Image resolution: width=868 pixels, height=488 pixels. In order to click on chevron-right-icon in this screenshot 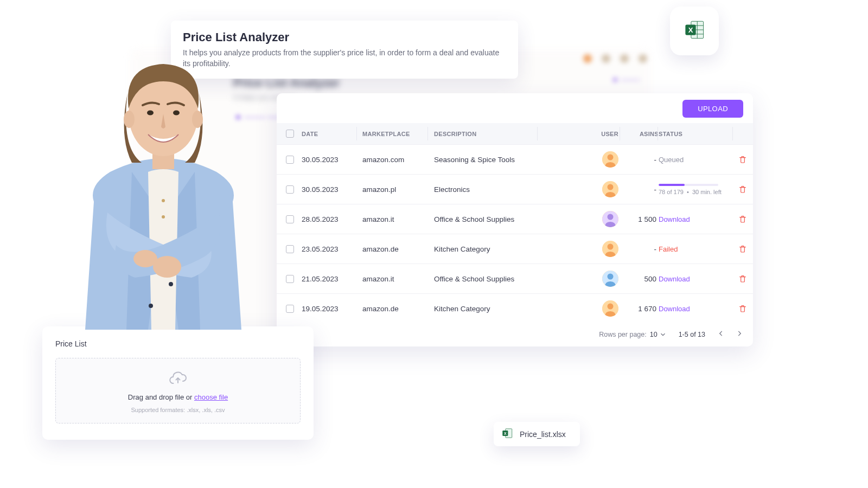, I will do `click(739, 333)`.